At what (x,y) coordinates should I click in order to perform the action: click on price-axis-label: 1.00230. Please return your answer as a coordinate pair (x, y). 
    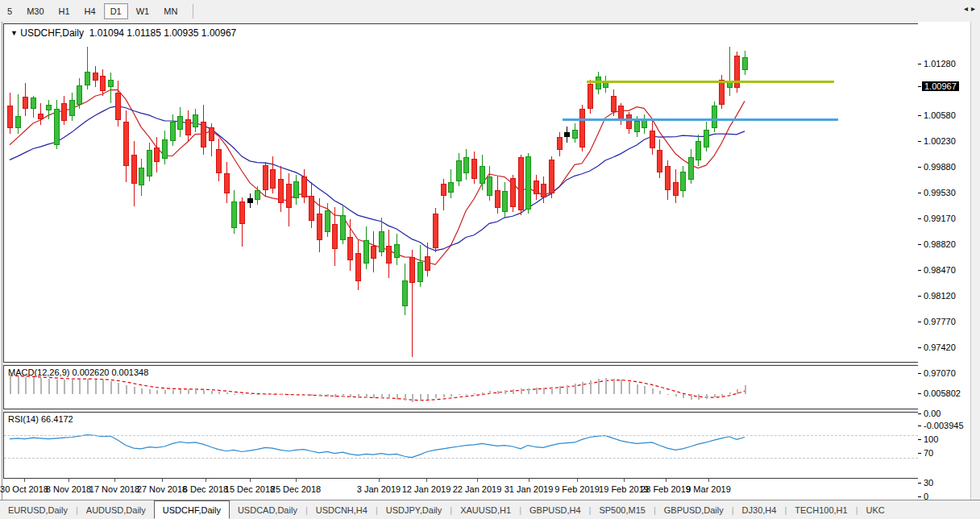
    Looking at the image, I should click on (940, 141).